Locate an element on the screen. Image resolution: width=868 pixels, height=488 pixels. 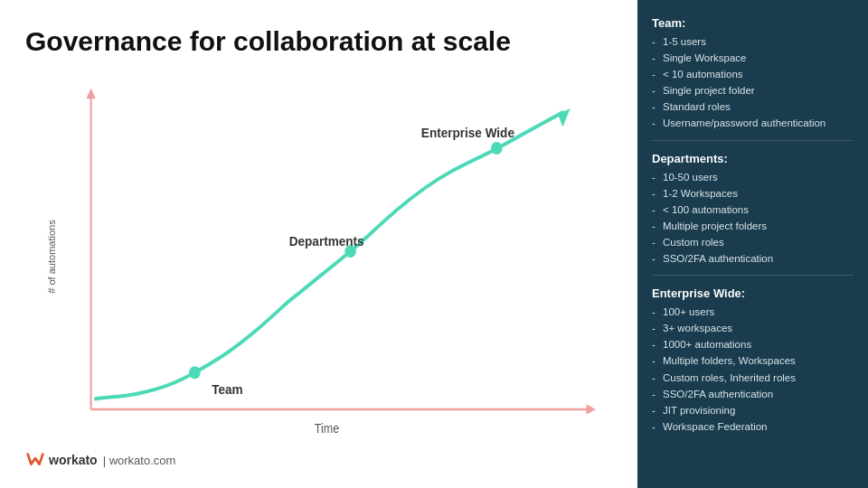
section-title-2: Enterprise Wide: is located at coordinates (752, 293).